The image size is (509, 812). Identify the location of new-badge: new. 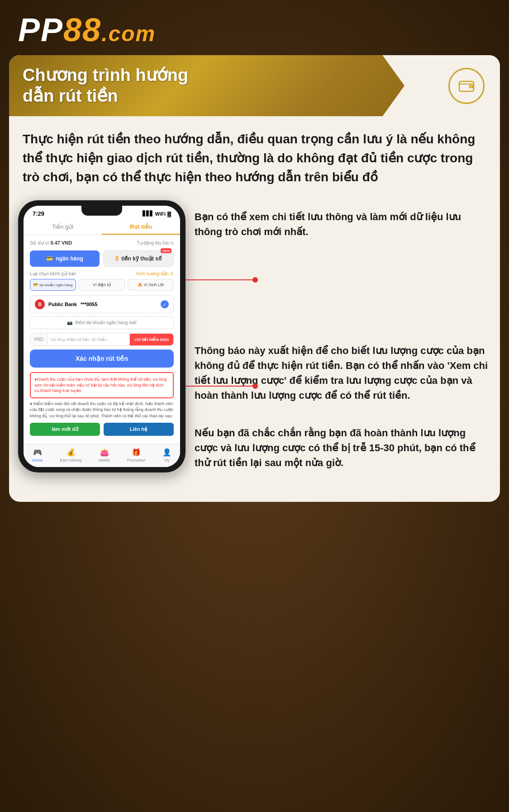
(166, 250).